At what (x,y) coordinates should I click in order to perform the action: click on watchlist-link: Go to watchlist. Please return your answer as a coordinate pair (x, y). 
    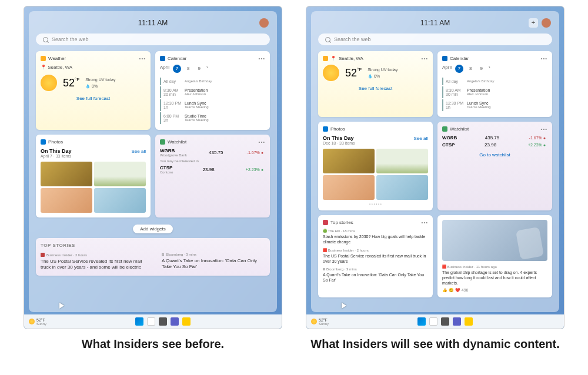
    Looking at the image, I should click on (495, 155).